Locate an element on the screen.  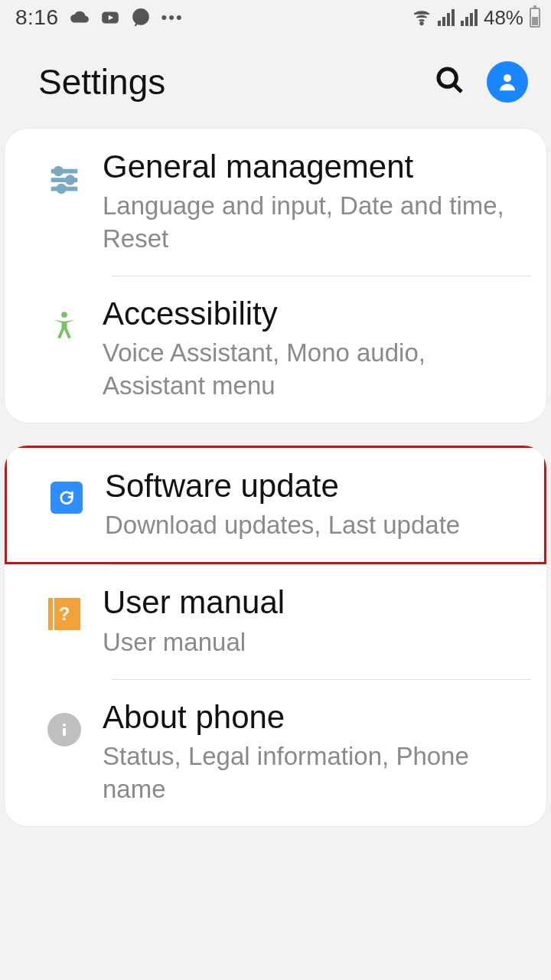
header-actions is located at coordinates (481, 82).